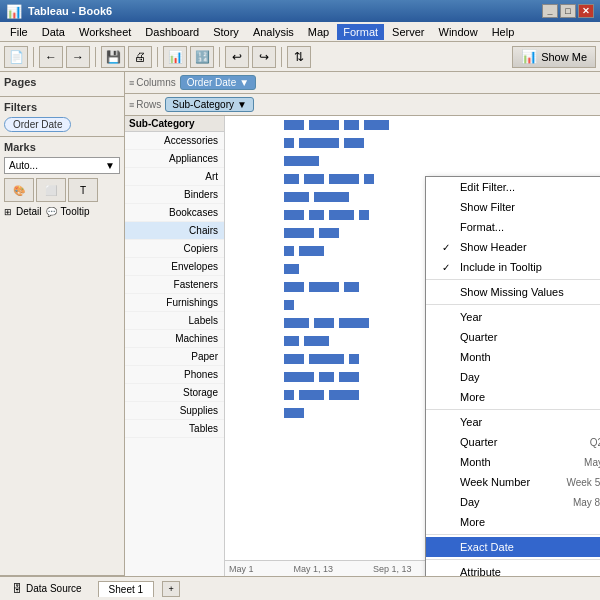  What do you see at coordinates (513, 377) in the screenshot?
I see `ctx-day1: Day8` at bounding box center [513, 377].